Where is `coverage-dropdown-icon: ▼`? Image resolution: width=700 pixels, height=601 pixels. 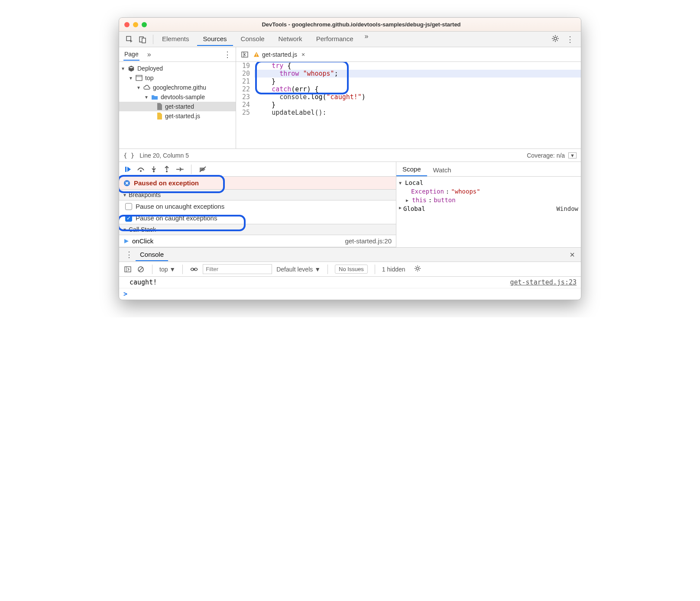 coverage-dropdown-icon: ▼ is located at coordinates (573, 155).